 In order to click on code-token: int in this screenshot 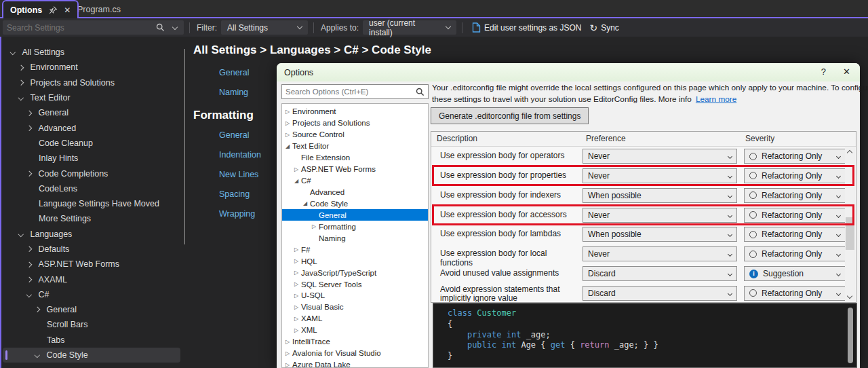, I will do `click(514, 335)`.